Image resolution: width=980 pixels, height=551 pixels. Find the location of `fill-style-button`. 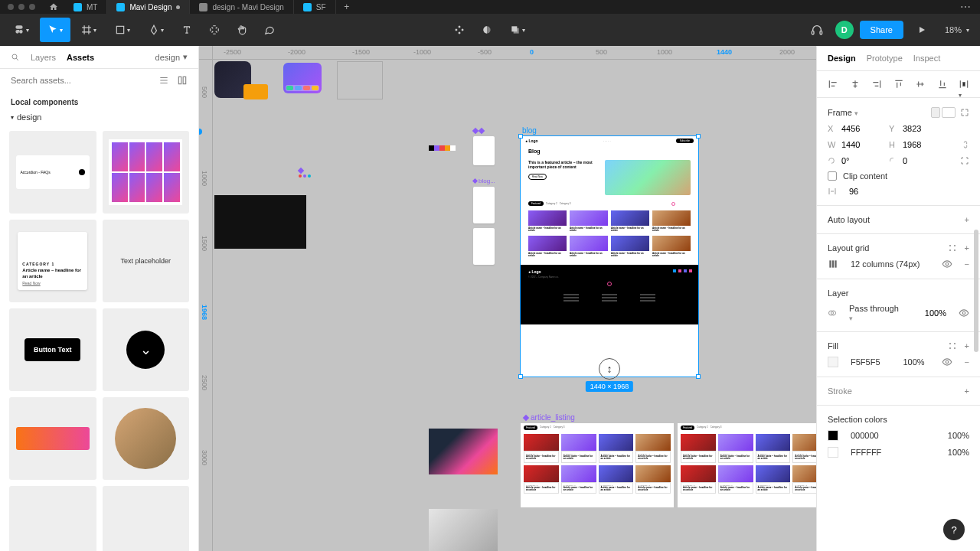

fill-style-button is located at coordinates (952, 346).